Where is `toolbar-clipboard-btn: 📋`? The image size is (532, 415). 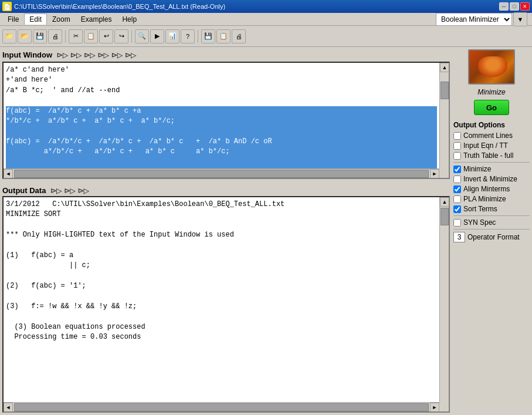
toolbar-clipboard-btn: 📋 is located at coordinates (223, 36).